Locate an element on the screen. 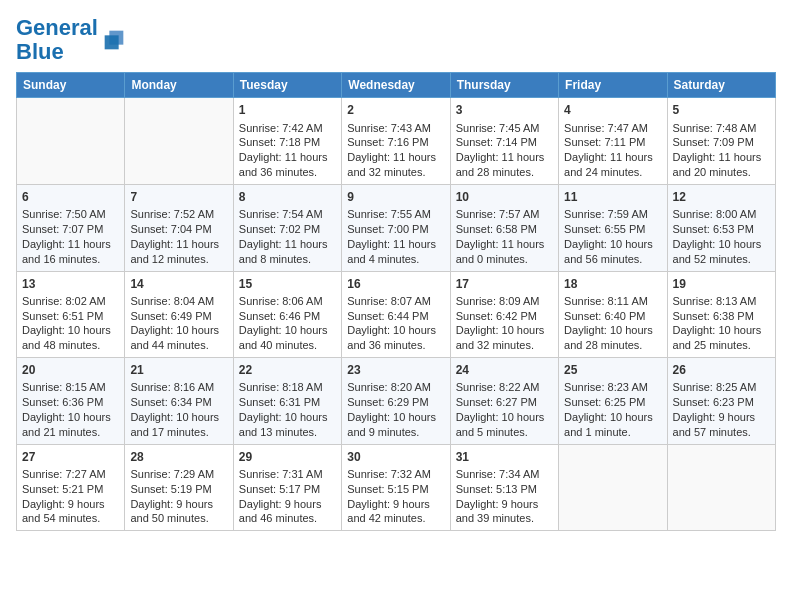  cell-content: Sunset: 6:25 PM is located at coordinates (612, 402).